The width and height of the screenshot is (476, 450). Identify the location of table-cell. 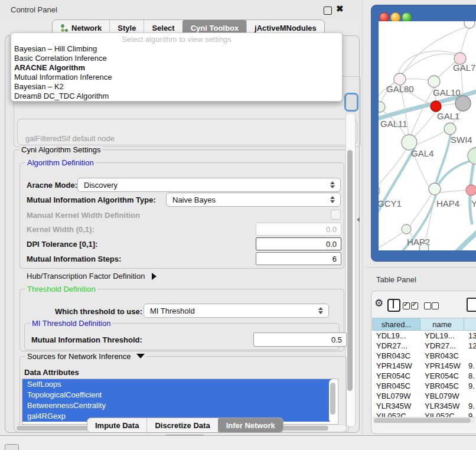
(470, 396).